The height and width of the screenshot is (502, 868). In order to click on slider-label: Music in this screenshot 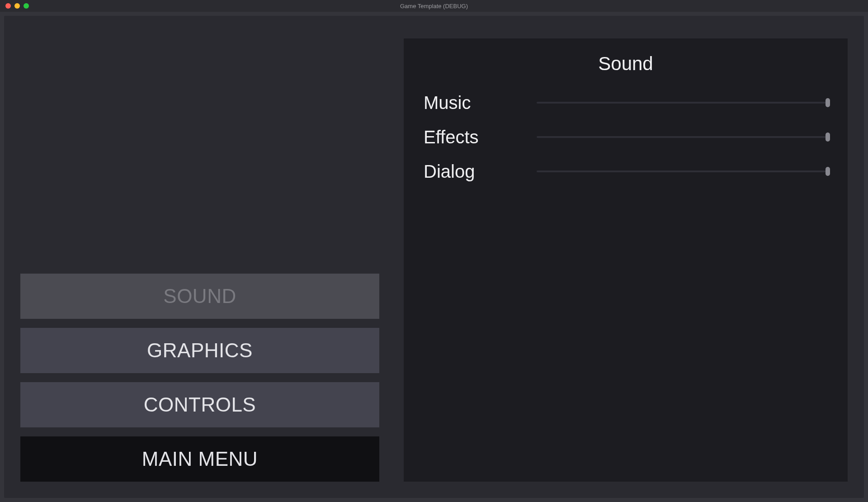, I will do `click(480, 103)`.